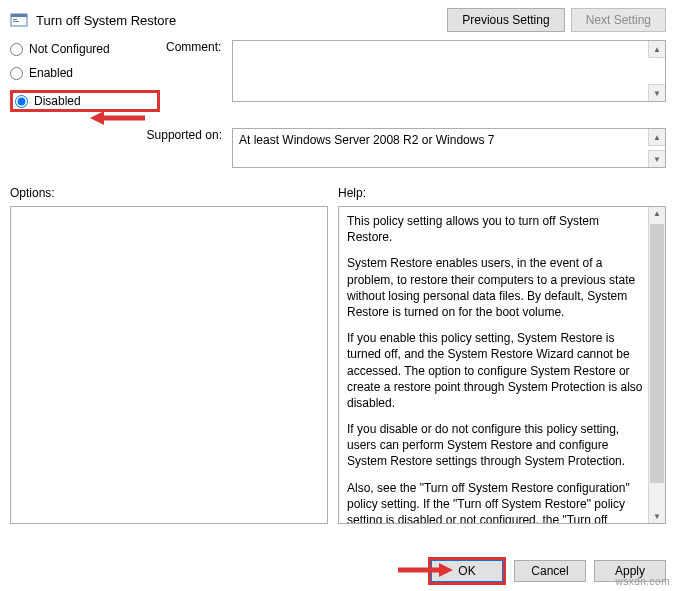  I want to click on help-text: If you enable this policy setting, Syste…, so click(495, 370).